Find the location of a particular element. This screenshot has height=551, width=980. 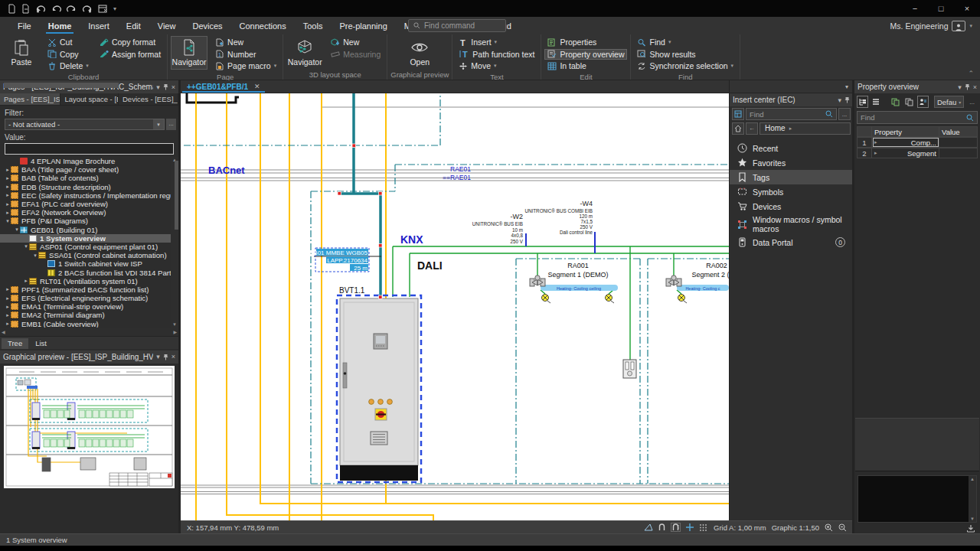

insert-item-data-portal: Data Portal 0 is located at coordinates (792, 242).